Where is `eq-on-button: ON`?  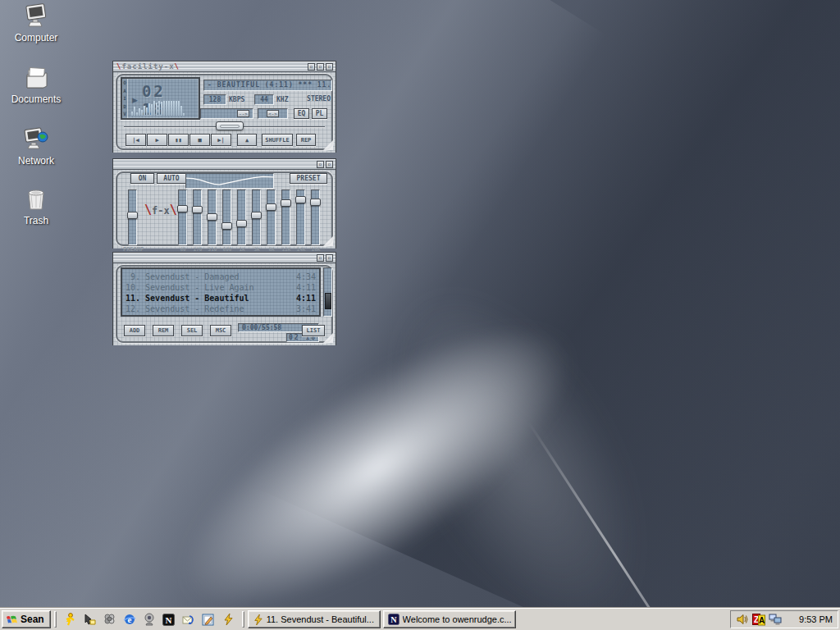
eq-on-button: ON is located at coordinates (143, 179).